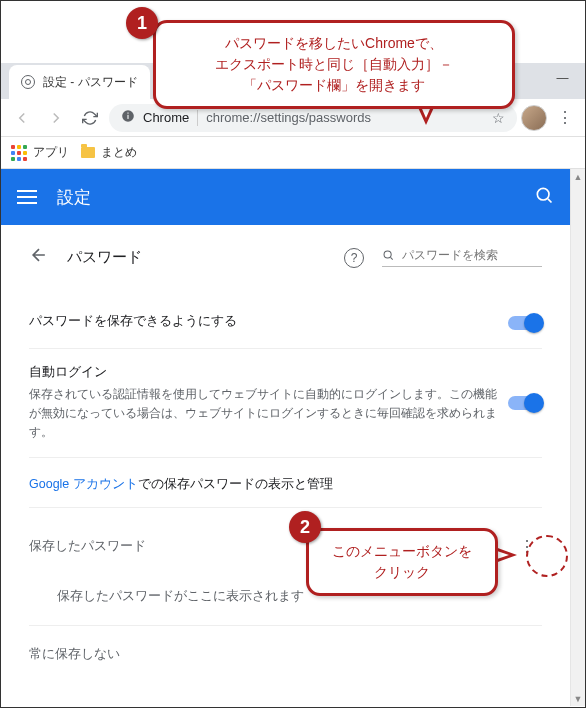 The image size is (588, 710). Describe the element at coordinates (74, 654) in the screenshot. I see `never-save-label: 常に保存しない` at that location.